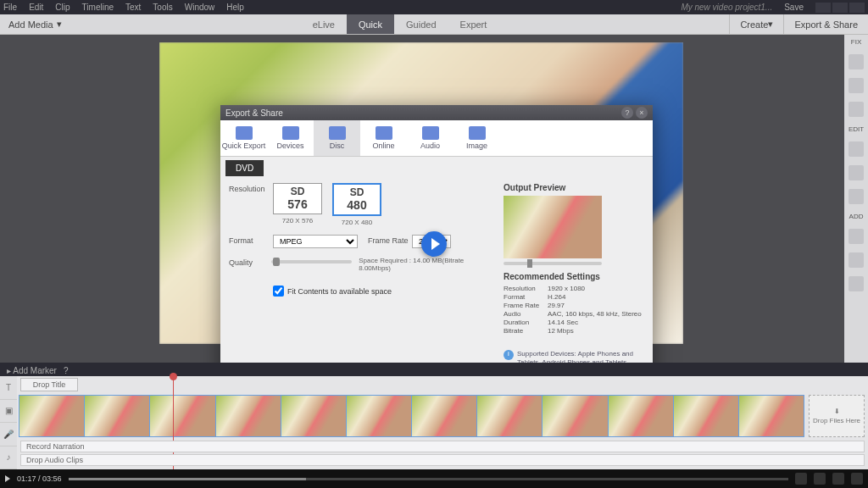  Describe the element at coordinates (357, 222) in the screenshot. I see `resolution-480-caption: 720 X 480` at that location.